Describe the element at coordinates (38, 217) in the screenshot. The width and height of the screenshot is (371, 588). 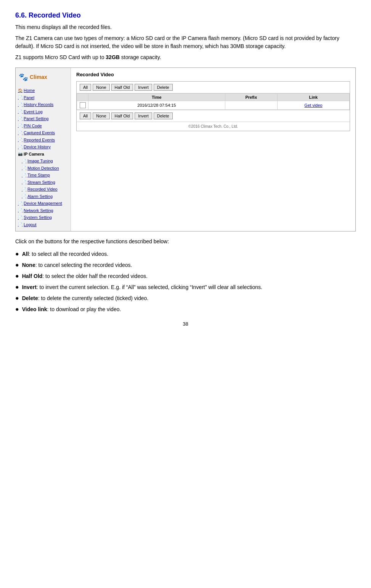
I see `sidebar-label-system-setting: System Setting` at that location.